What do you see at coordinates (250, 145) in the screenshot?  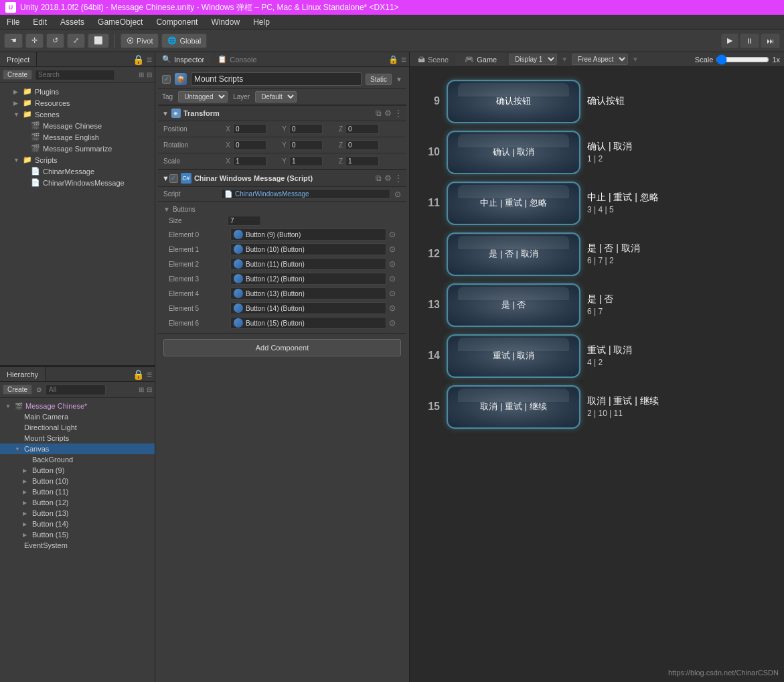 I see `rot-x-input` at bounding box center [250, 145].